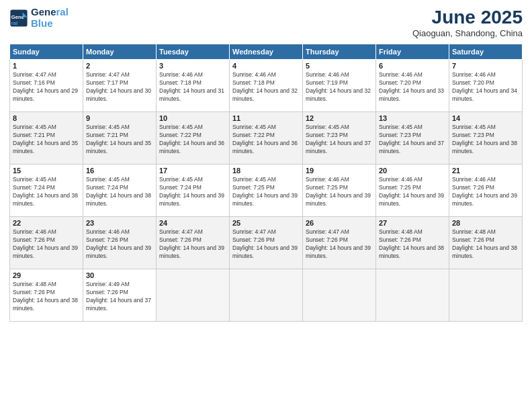 This screenshot has width=532, height=411. What do you see at coordinates (266, 66) in the screenshot?
I see `day-number: 4` at bounding box center [266, 66].